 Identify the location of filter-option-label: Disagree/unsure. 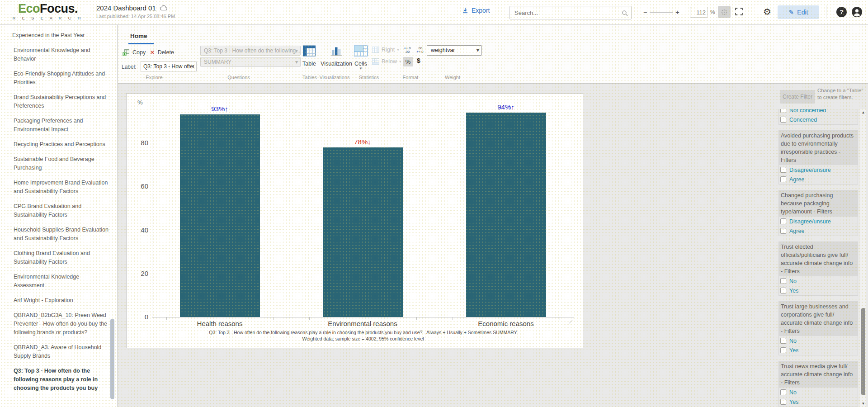
(810, 222).